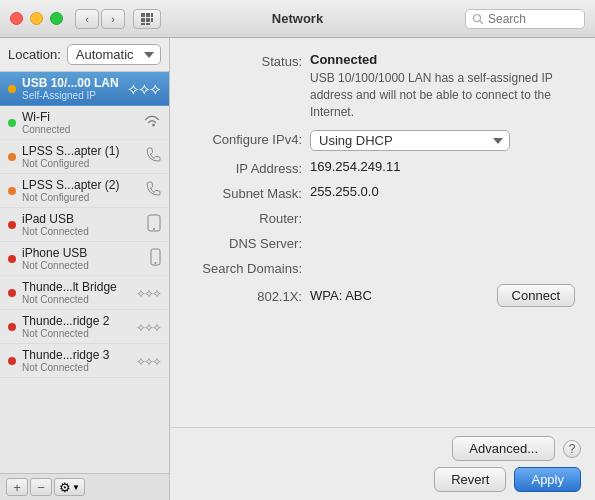 This screenshot has width=595, height=500. Describe the element at coordinates (72, 88) in the screenshot. I see `net-info: USB 10/...00 LAN Self-Assigned IP` at that location.